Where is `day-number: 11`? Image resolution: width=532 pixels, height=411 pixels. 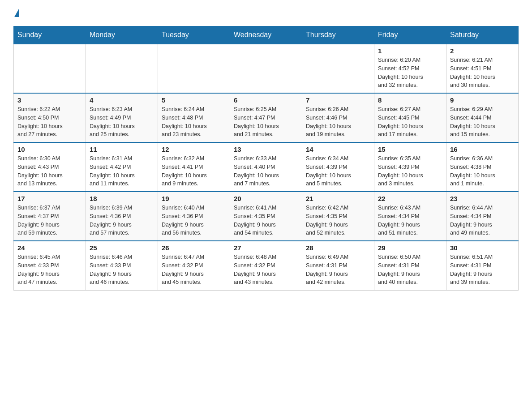 day-number: 11 is located at coordinates (122, 150).